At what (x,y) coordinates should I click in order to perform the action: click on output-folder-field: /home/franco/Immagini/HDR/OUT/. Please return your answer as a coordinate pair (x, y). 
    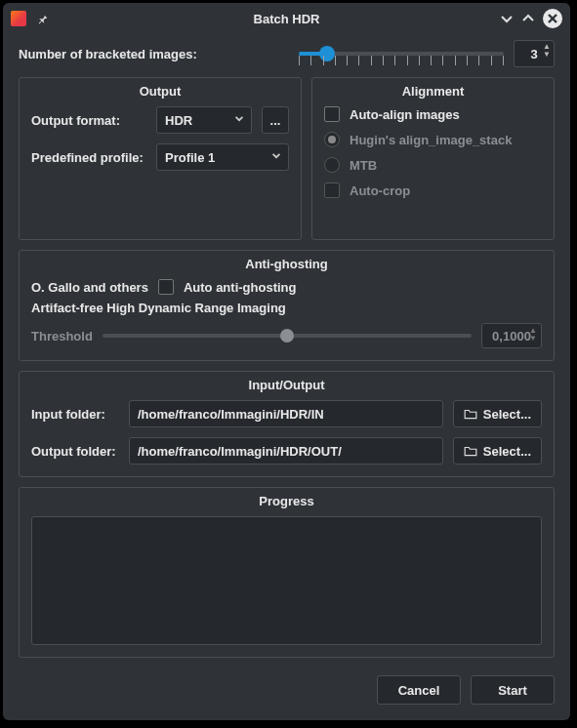
    Looking at the image, I should click on (286, 451).